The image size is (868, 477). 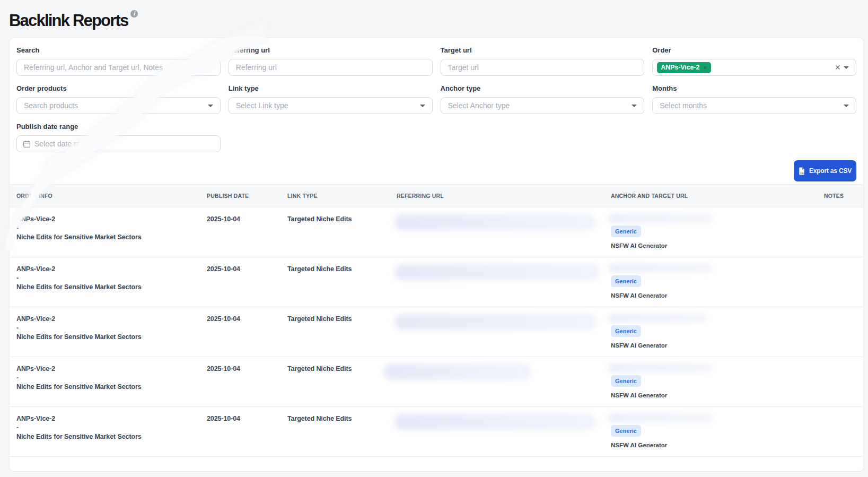 I want to click on target-url-label: Target url, so click(x=543, y=50).